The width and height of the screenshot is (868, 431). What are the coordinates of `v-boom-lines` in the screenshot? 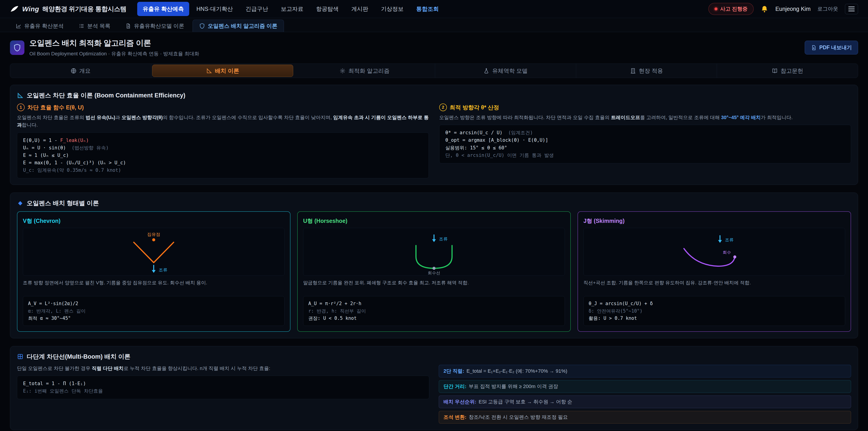 It's located at (154, 252).